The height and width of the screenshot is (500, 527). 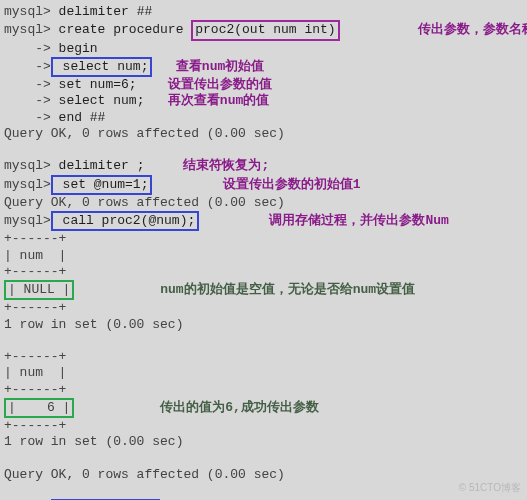 What do you see at coordinates (226, 166) in the screenshot?
I see `annotation-restore: 结束符恢复为;` at bounding box center [226, 166].